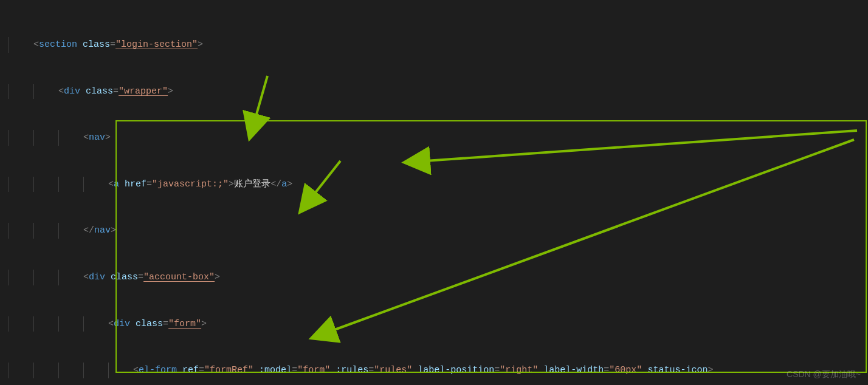 Image resolution: width=868 pixels, height=385 pixels. What do you see at coordinates (434, 370) in the screenshot?
I see `code-line: <el-form ref="formRef" :model="form" :ru…` at bounding box center [434, 370].